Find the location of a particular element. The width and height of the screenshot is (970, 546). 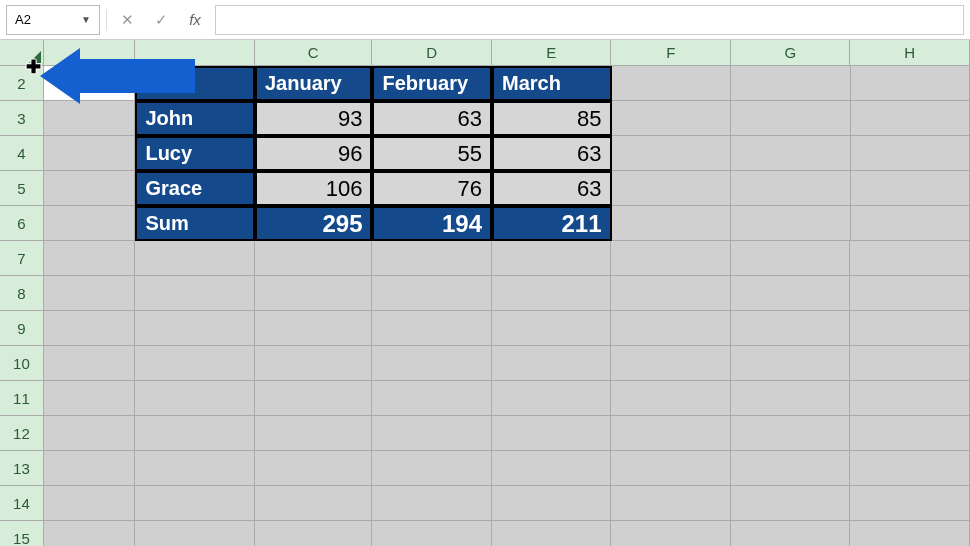

cell-c4: 96 is located at coordinates (314, 154).